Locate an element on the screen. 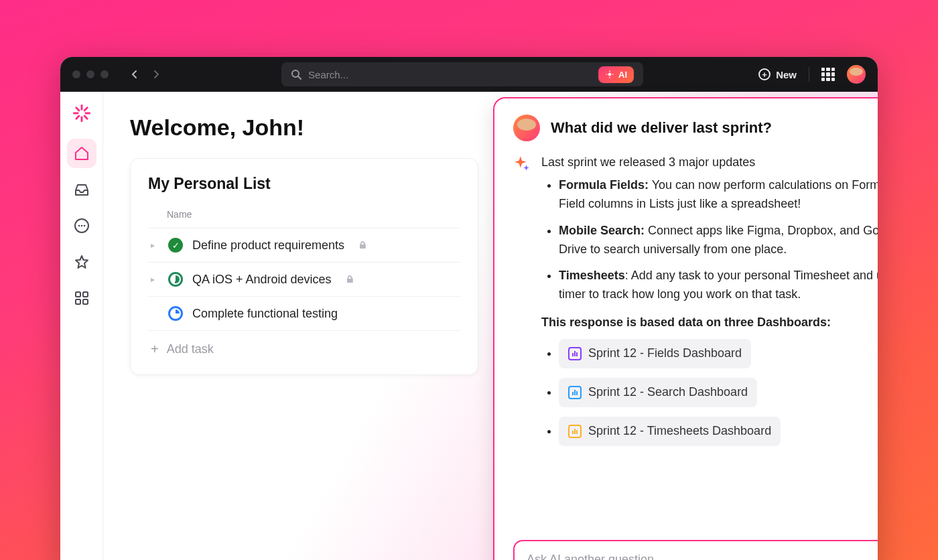  task-title: QA iOS + Android devices is located at coordinates (262, 280).